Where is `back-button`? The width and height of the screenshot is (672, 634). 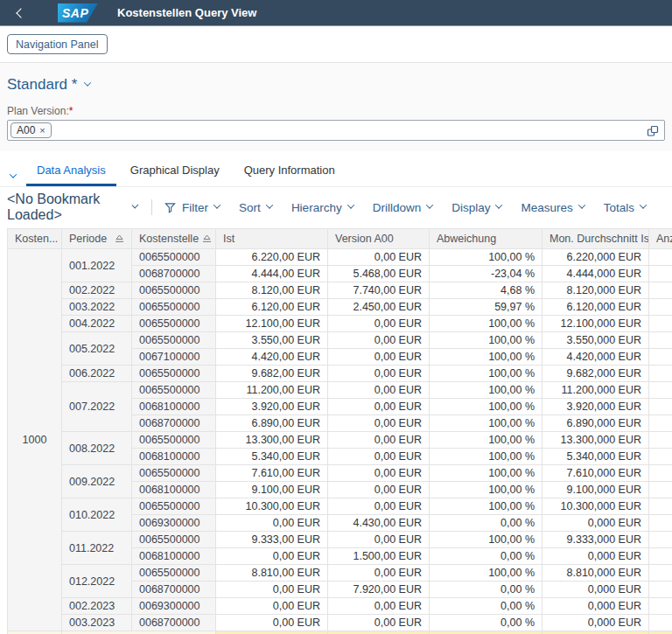
back-button is located at coordinates (21, 13).